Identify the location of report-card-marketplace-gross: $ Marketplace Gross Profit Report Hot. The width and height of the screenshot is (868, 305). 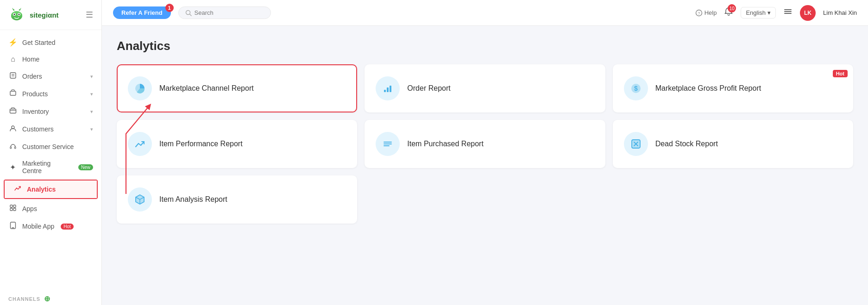
(733, 88).